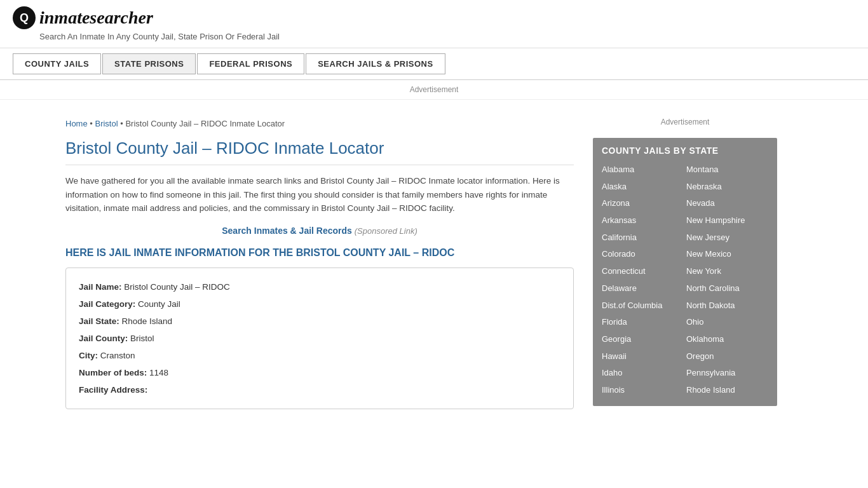  Describe the element at coordinates (65, 18) in the screenshot. I see `logo-text-part1: inmate` at that location.